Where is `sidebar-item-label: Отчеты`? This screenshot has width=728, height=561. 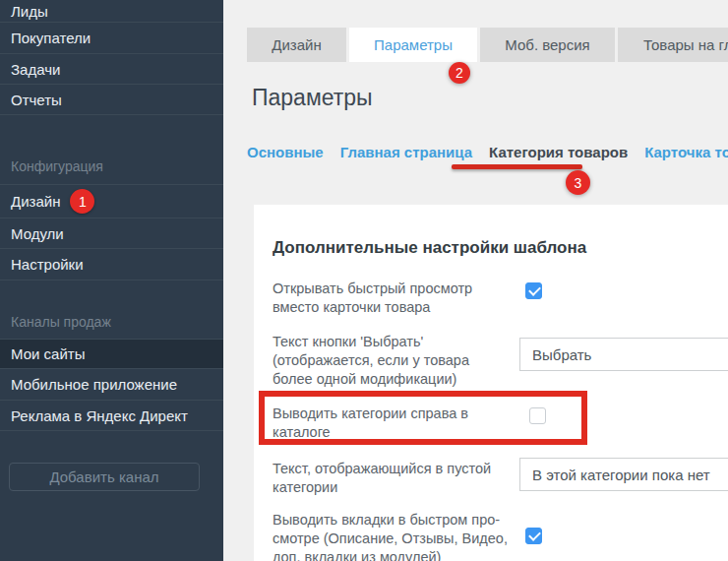 sidebar-item-label: Отчеты is located at coordinates (36, 100).